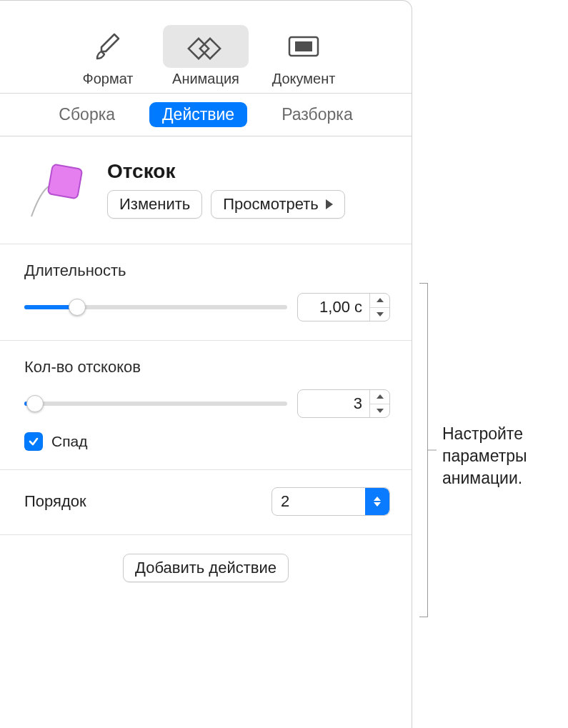  What do you see at coordinates (207, 367) in the screenshot?
I see `bounces-label: Кол-во отскоков` at bounding box center [207, 367].